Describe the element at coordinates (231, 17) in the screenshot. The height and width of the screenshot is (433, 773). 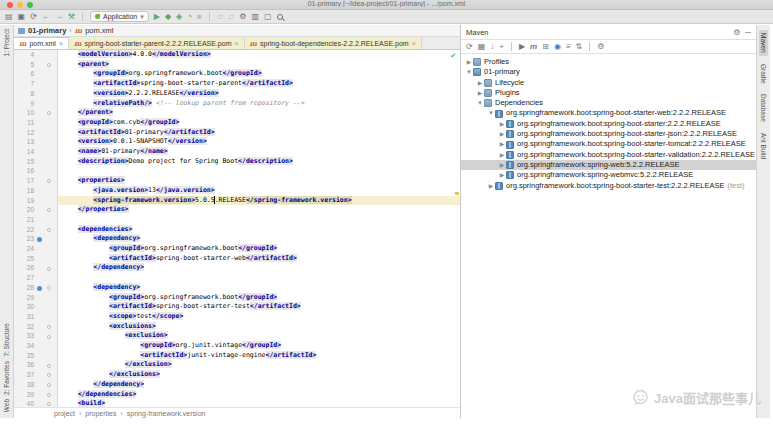
I see `update-resources-icon: ▱` at that location.